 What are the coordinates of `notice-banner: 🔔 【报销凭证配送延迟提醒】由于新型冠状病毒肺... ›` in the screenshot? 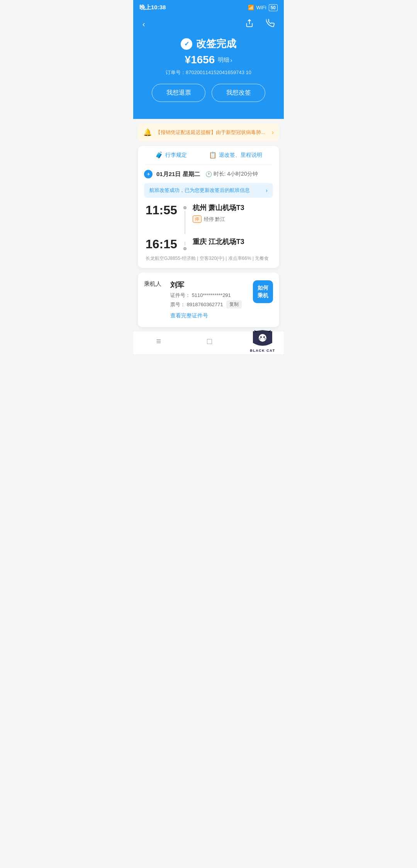 It's located at (208, 132).